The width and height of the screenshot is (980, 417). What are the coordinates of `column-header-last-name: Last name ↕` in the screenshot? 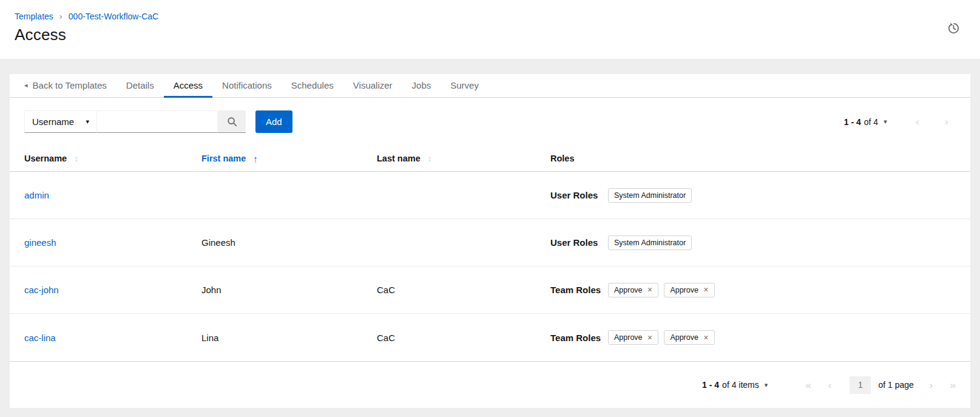 It's located at (464, 158).